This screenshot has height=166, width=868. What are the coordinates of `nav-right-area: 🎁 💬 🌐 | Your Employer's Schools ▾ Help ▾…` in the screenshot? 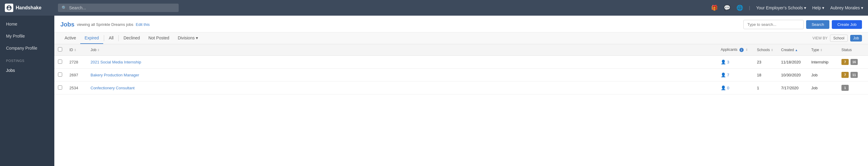 It's located at (787, 8).